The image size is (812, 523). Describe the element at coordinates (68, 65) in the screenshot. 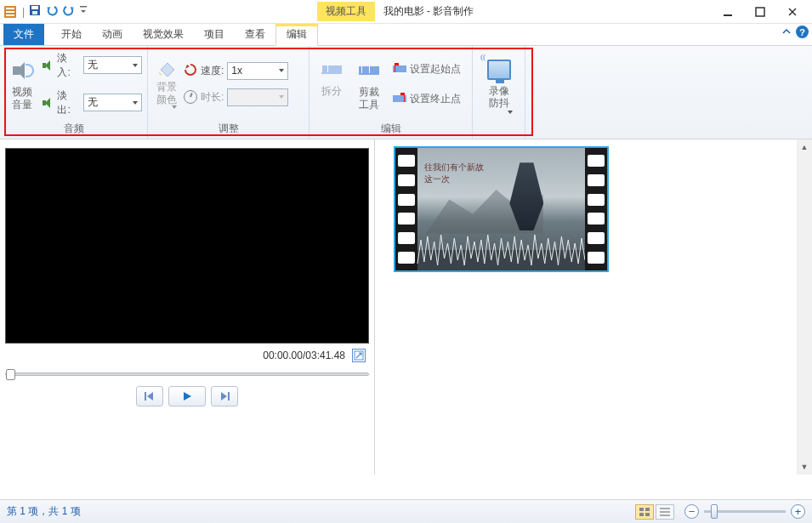

I see `fade-in-label: 淡入:` at that location.